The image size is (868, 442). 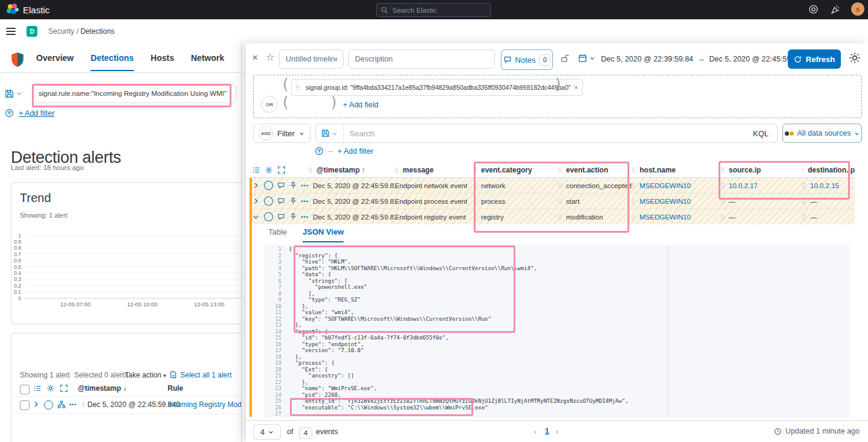 I want to click on data-provider-chip: signal.group.id: "9ffa4bda334217a1e85a37…, so click(x=437, y=87).